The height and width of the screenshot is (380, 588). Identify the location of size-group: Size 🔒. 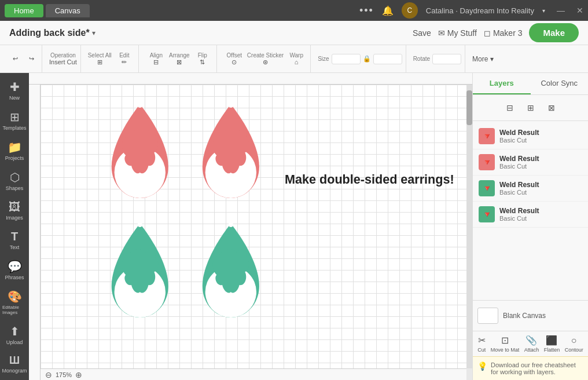
(360, 59).